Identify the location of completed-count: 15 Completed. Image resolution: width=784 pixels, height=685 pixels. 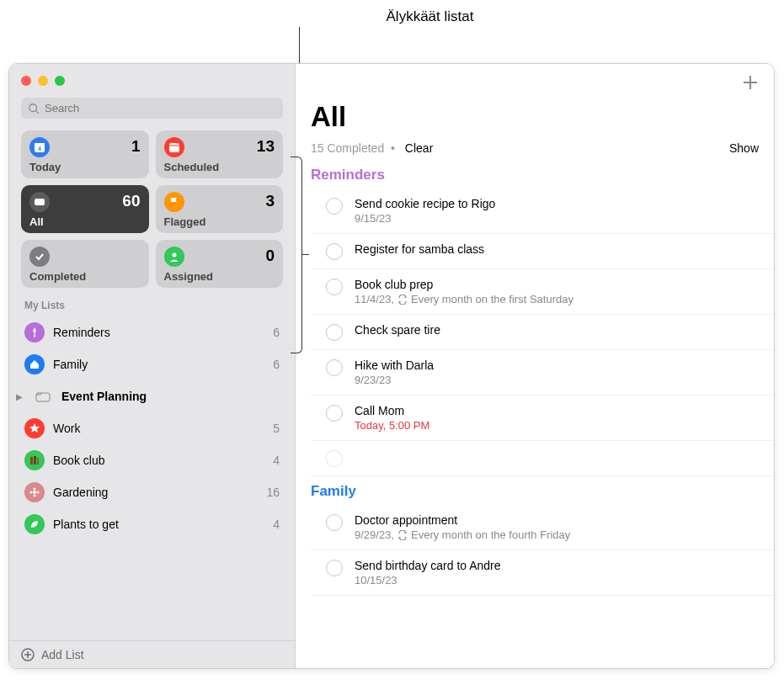
(347, 148).